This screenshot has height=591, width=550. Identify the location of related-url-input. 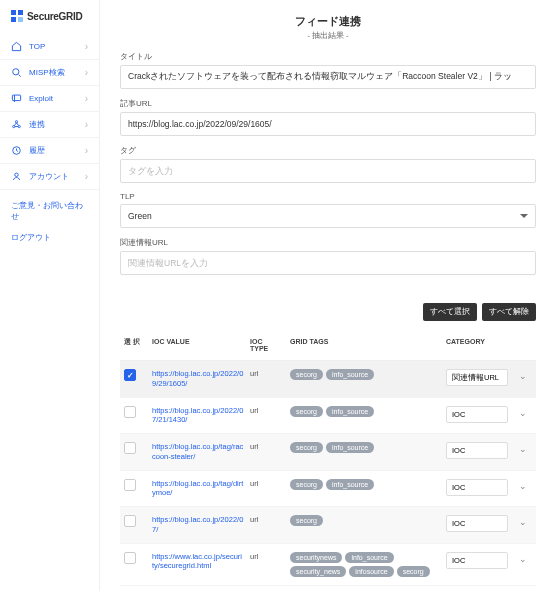
(328, 263).